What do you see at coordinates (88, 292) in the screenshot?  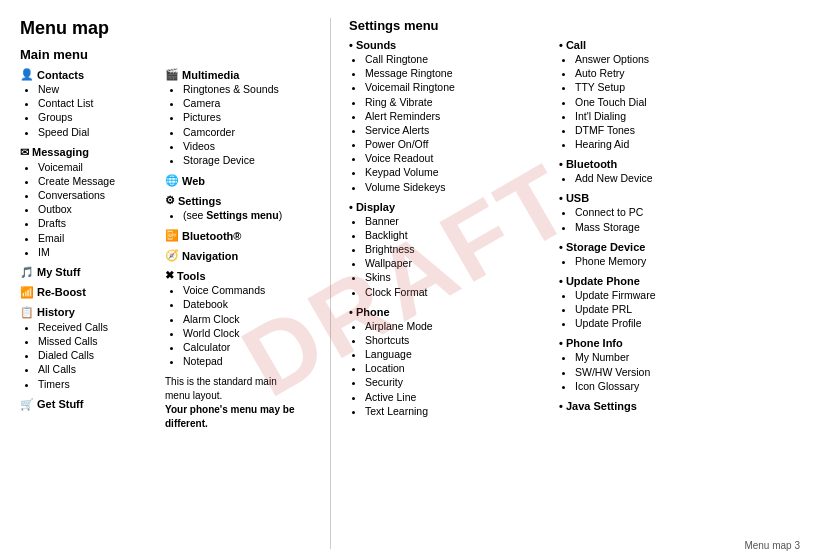 I see `menu-category-reboost: 📶 Re-Boost` at bounding box center [88, 292].